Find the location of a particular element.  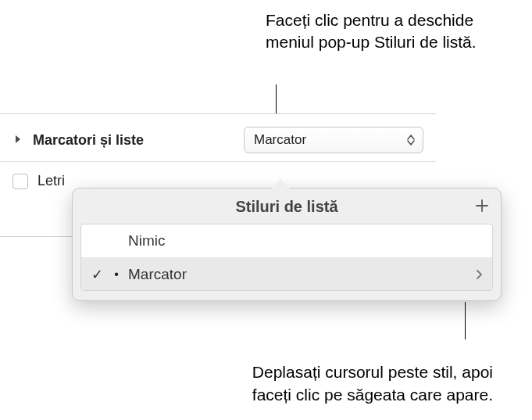

updown-chevron-icon is located at coordinates (411, 140).